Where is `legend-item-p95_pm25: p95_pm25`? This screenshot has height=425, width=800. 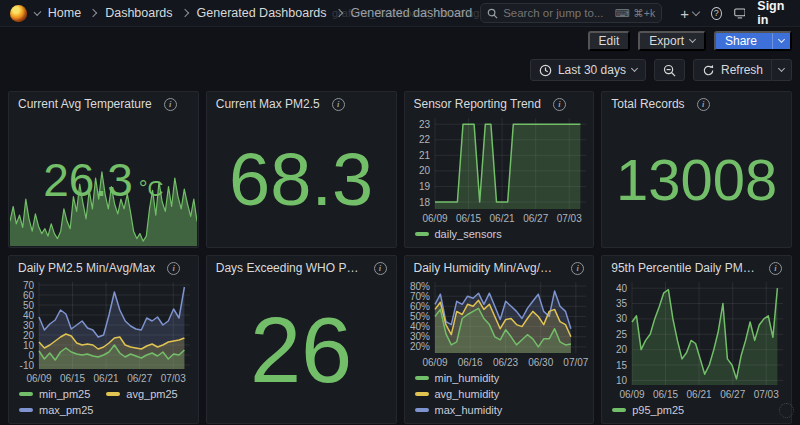 legend-item-p95_pm25: p95_pm25 is located at coordinates (648, 410).